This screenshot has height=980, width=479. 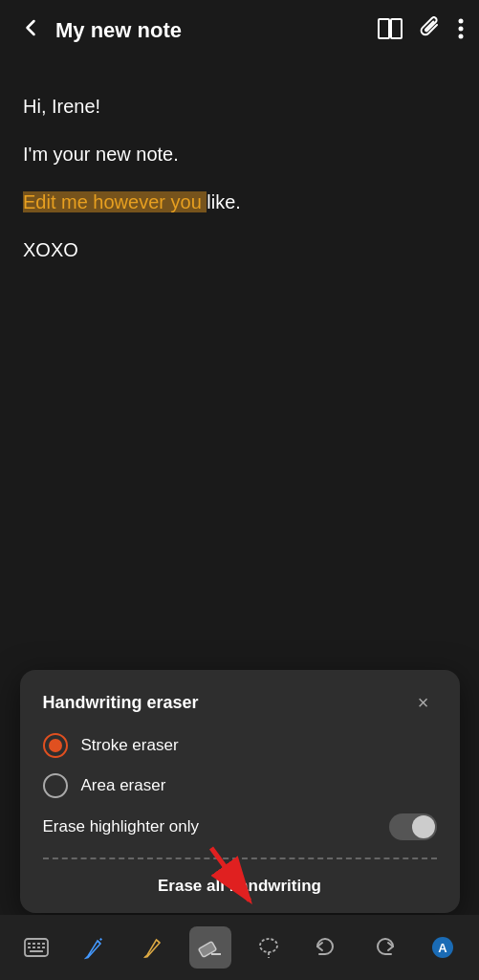 I want to click on highlighted-text: Edit me however you, so click(x=115, y=202).